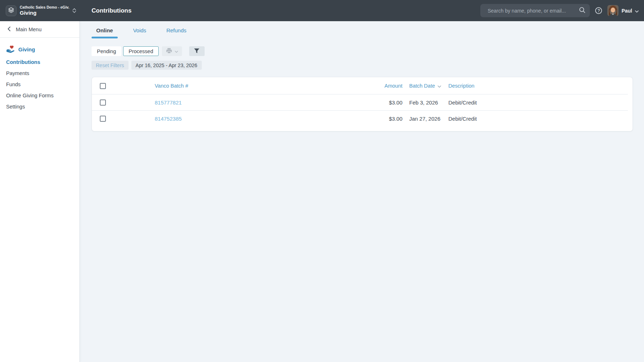 The height and width of the screenshot is (362, 644). Describe the element at coordinates (168, 103) in the screenshot. I see `batch-number-link: 815777821` at that location.